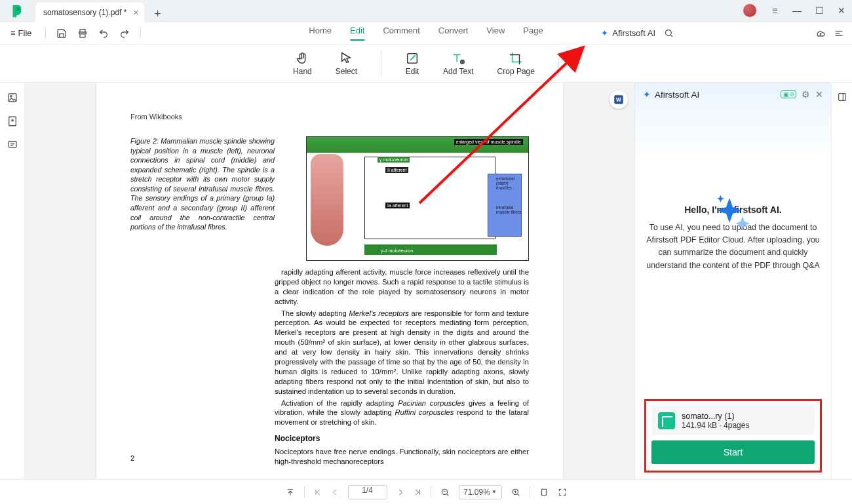 The height and width of the screenshot is (504, 852). Describe the element at coordinates (733, 421) in the screenshot. I see `ai-file-row: somato...ry (1) 141.94 kB · 4pages` at that location.